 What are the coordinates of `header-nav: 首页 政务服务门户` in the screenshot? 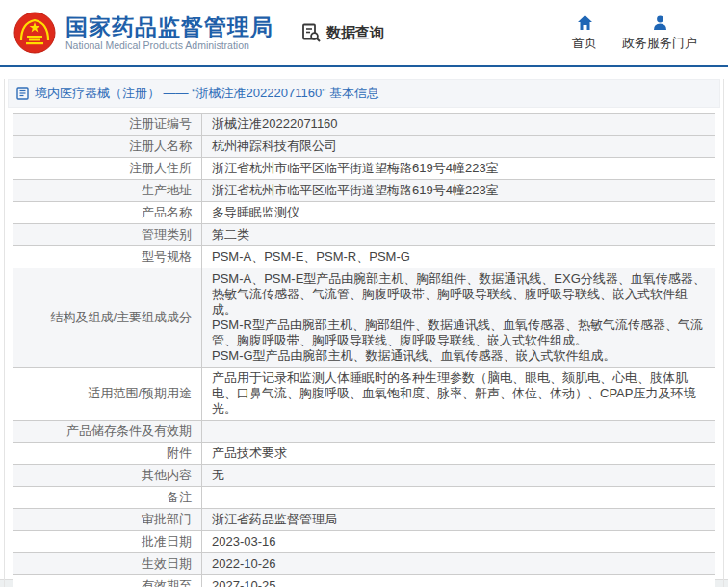 It's located at (643, 33).